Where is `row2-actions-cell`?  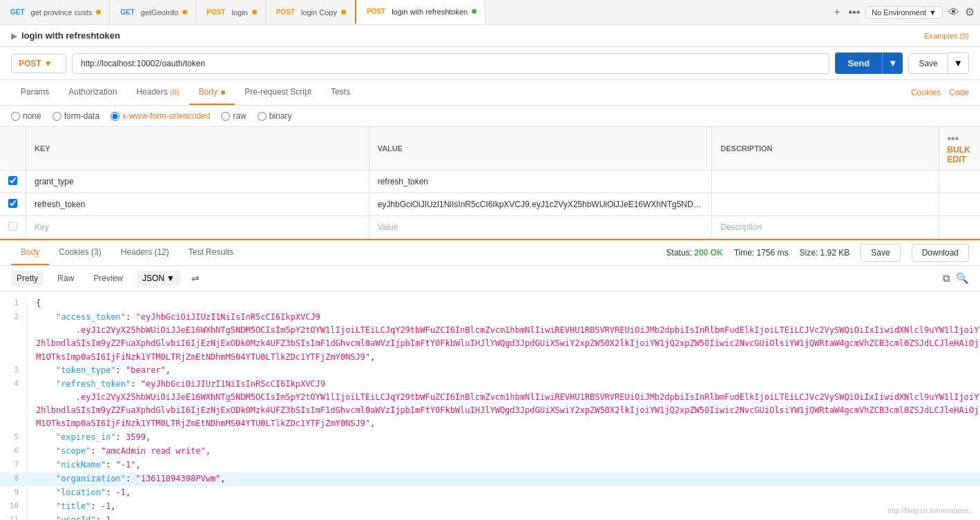
row2-actions-cell is located at coordinates (959, 204).